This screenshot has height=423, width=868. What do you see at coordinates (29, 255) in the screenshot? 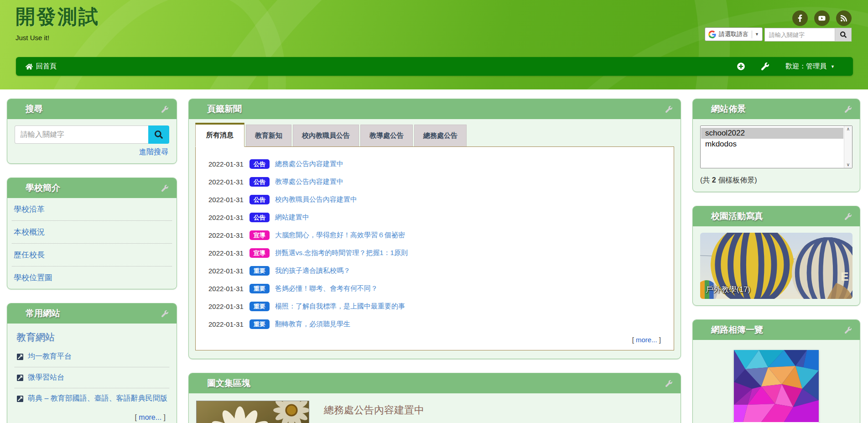
I see `intro-link: 歷任校長` at bounding box center [29, 255].